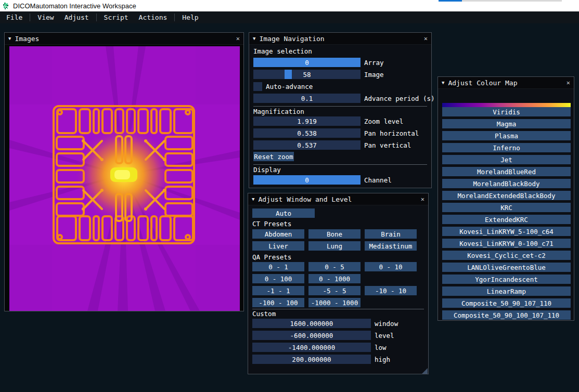 The width and height of the screenshot is (579, 392). What do you see at coordinates (338, 200) in the screenshot?
I see `window-level-header: ▼ Adjust Window and Level ✕` at bounding box center [338, 200].